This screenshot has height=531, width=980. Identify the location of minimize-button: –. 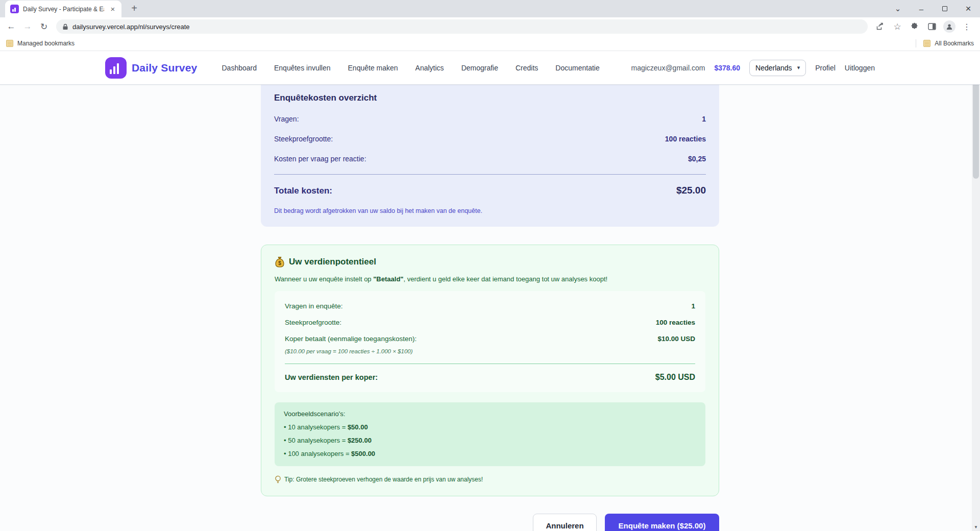
(921, 9).